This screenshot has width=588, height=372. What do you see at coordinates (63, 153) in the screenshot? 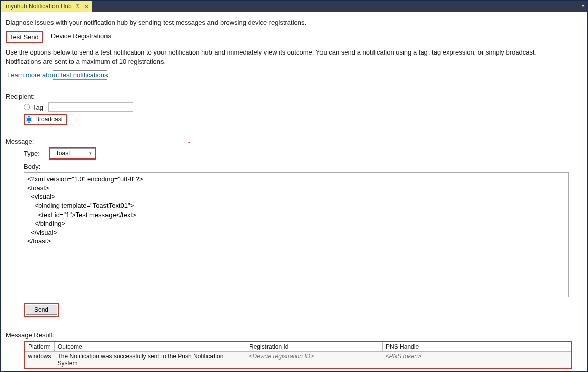
I see `type-value: Toast` at bounding box center [63, 153].